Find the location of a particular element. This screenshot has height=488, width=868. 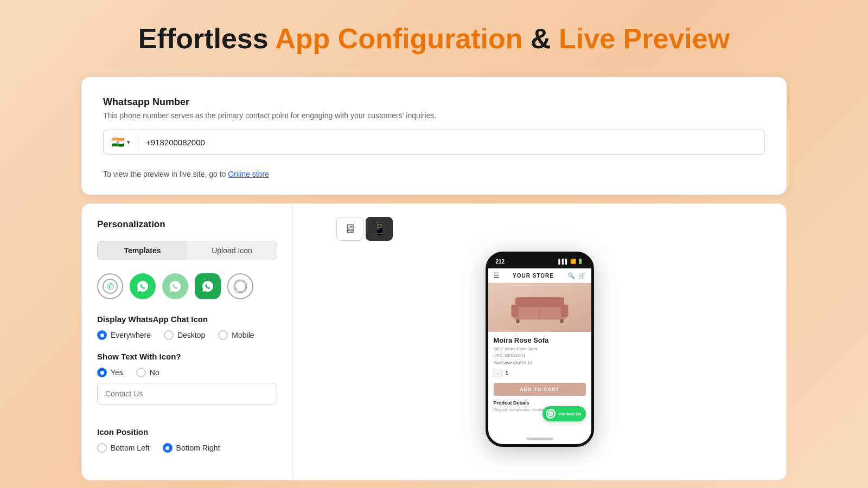

radio-everywhere: Everywhere is located at coordinates (124, 335).